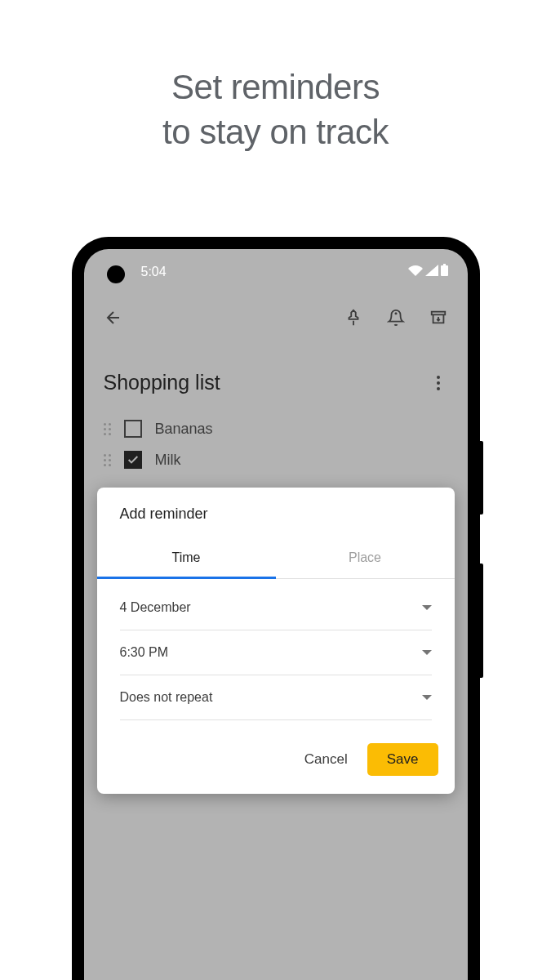 This screenshot has height=980, width=551. Describe the element at coordinates (432, 272) in the screenshot. I see `signal-icon` at that location.